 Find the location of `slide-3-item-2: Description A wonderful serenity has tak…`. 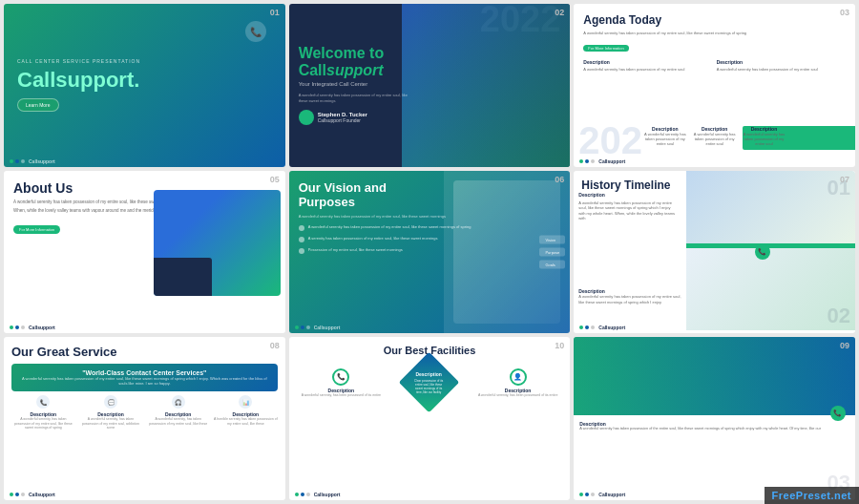

slide-3-item-2: Description A wonderful serenity has tak… is located at coordinates (781, 65).